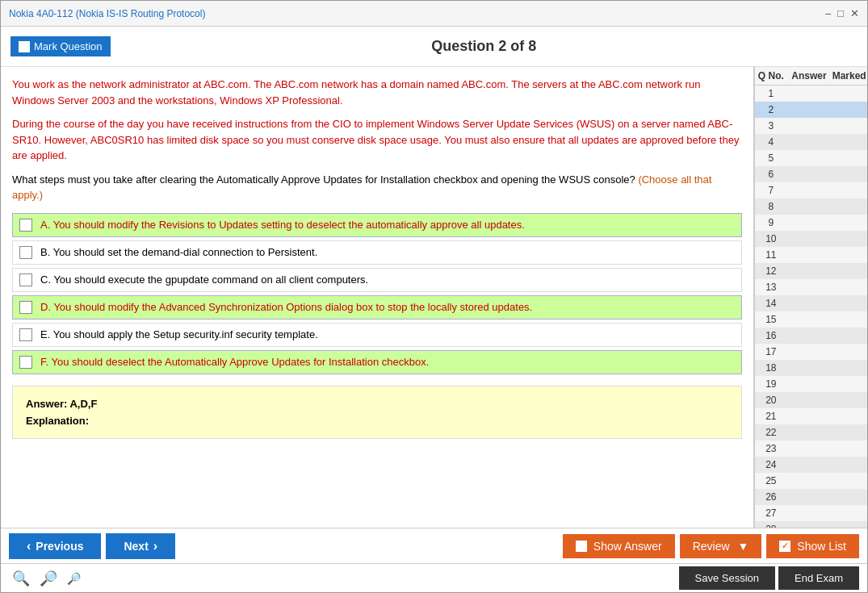  I want to click on sidebar-row-num-22: 22, so click(771, 432).